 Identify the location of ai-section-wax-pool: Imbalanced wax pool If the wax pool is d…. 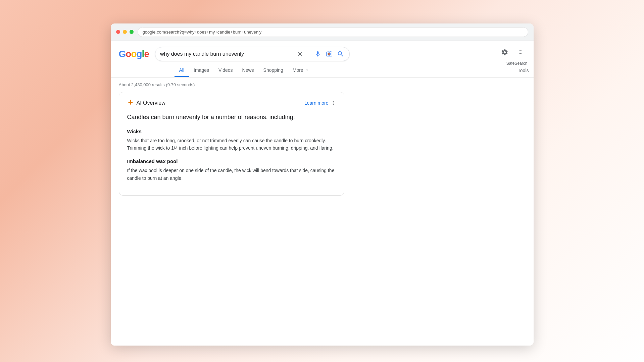
(232, 170).